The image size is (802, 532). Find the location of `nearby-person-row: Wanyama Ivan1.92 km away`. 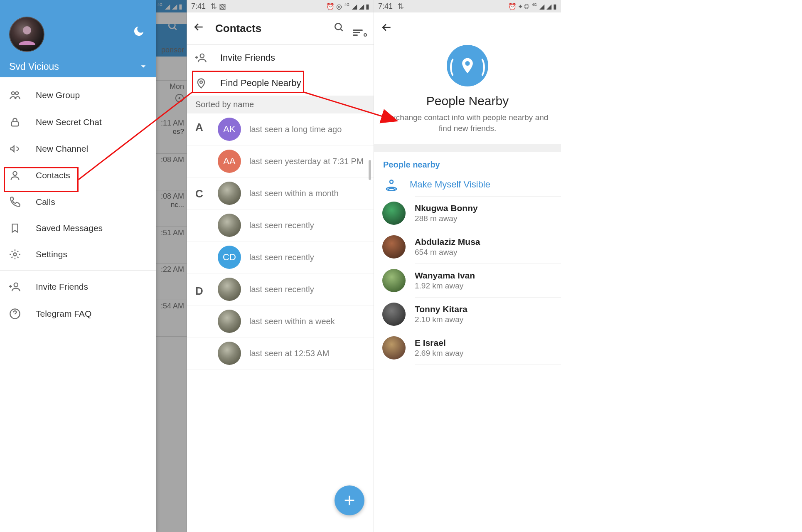

nearby-person-row: Wanyama Ivan1.92 km away is located at coordinates (467, 281).